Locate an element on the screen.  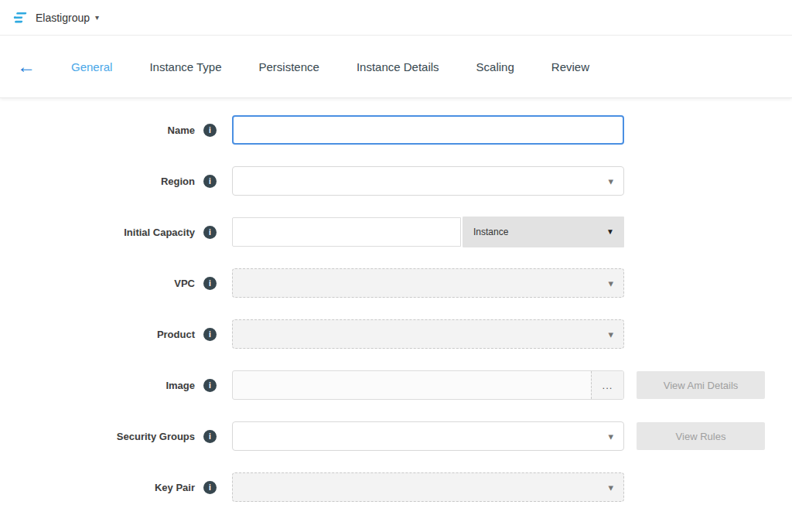
key-pair-row: Key Pair i ▾ is located at coordinates (396, 487).